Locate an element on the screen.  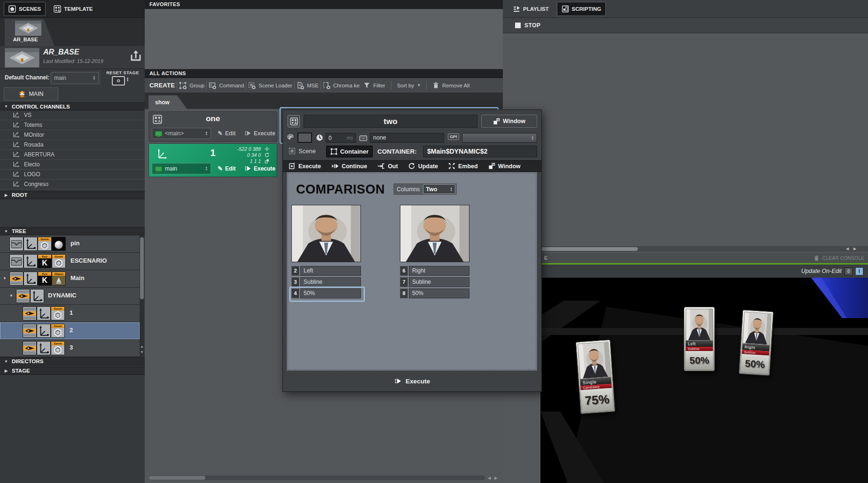
palette-icon is located at coordinates (290, 137).